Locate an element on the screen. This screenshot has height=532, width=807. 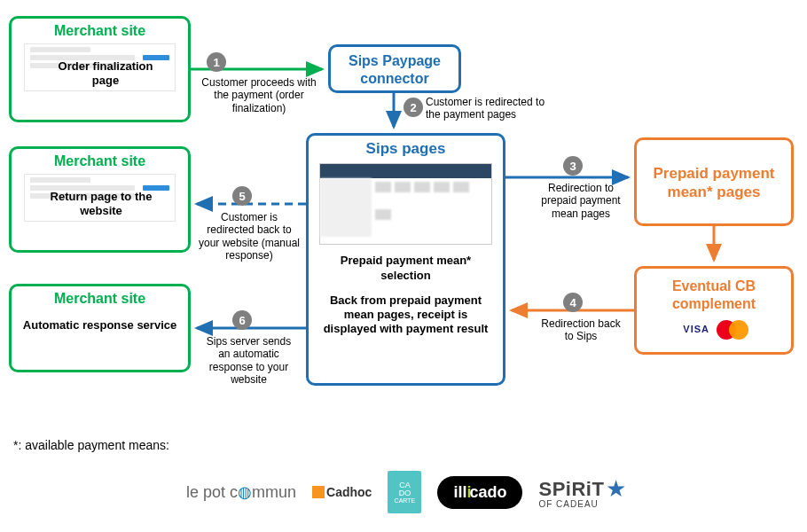
step6-label: Sips server sends an automatic response … is located at coordinates (248, 361).